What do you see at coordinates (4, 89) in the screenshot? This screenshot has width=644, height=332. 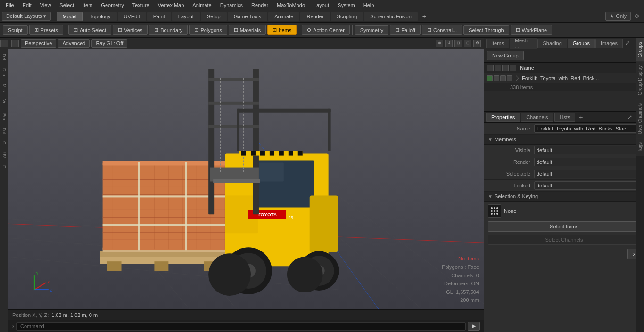 I see `left-tool-mesh: Mes...` at bounding box center [4, 89].